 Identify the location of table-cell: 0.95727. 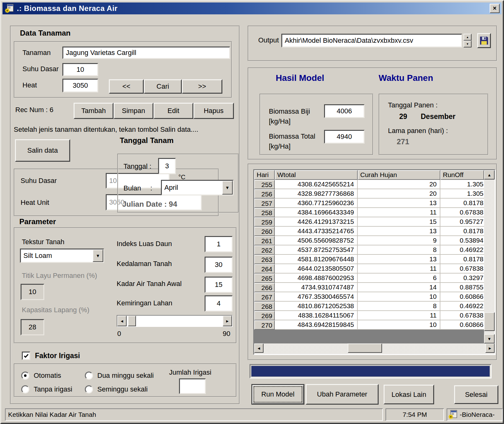
(462, 222).